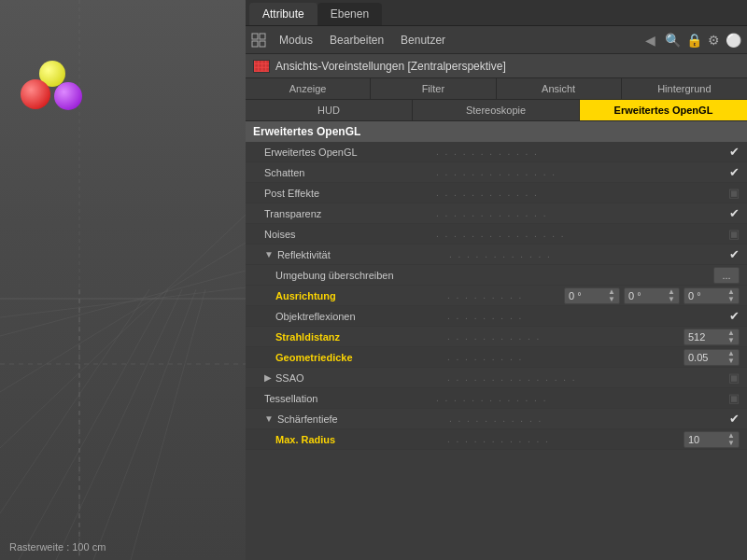 This screenshot has width=747, height=560. Describe the element at coordinates (497, 275) in the screenshot. I see `prop-row-umgebung: Umgebung überschreiben ...` at that location.